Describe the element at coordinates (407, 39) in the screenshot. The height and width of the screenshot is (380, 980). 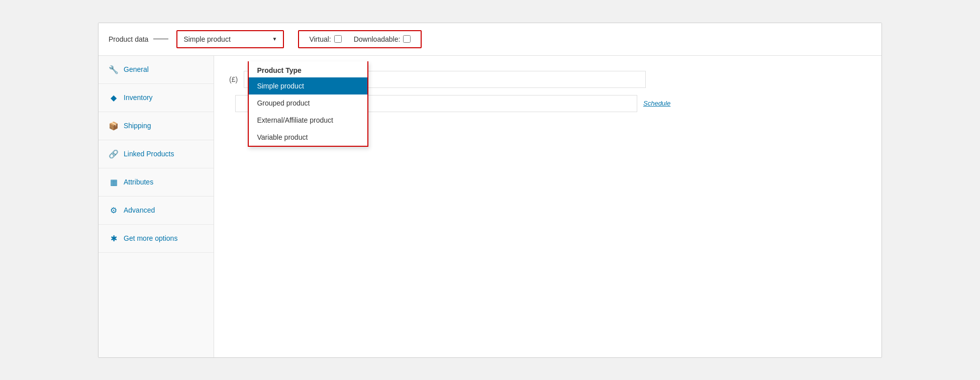
I see `downloadable-checkbox` at that location.